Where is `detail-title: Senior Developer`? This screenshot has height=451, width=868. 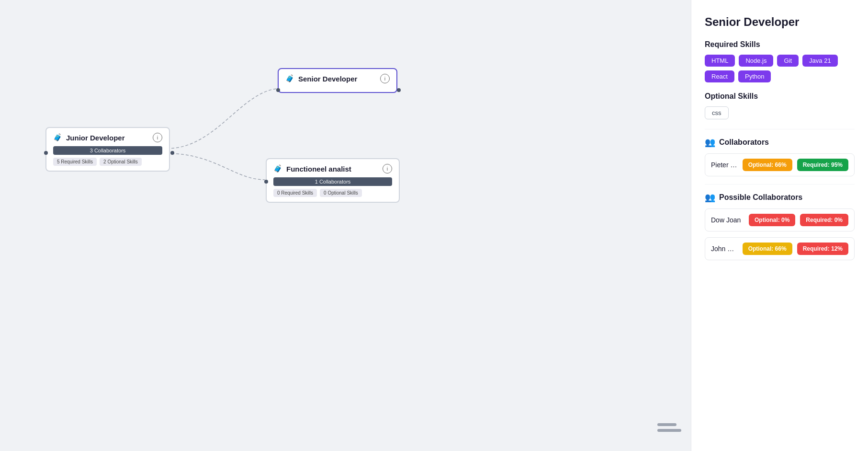
detail-title: Senior Developer is located at coordinates (779, 22).